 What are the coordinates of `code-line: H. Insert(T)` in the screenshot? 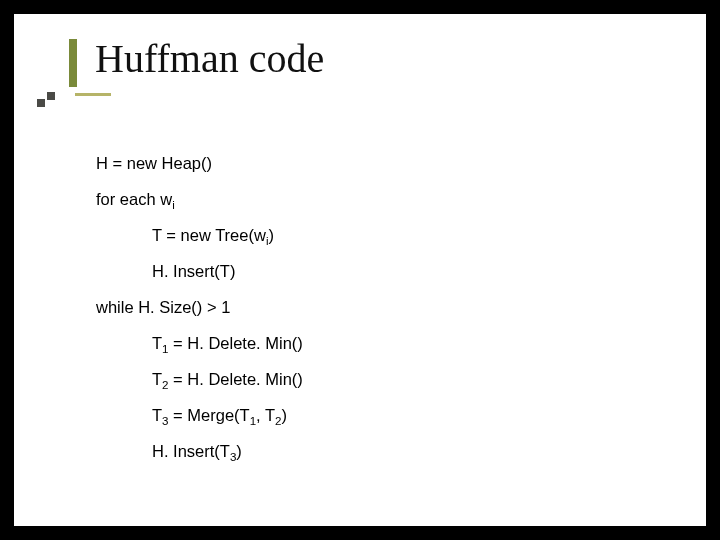 It's located at (404, 272).